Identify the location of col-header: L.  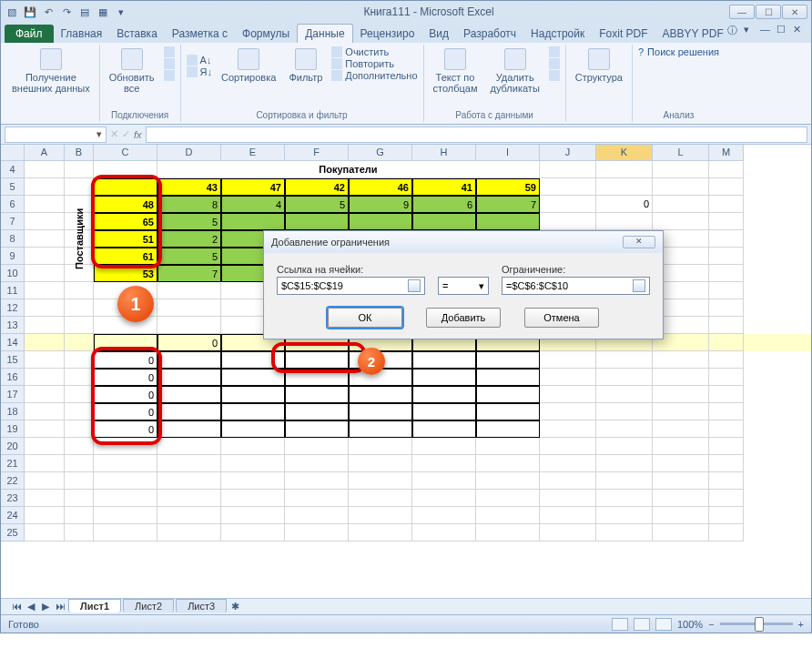
(681, 153).